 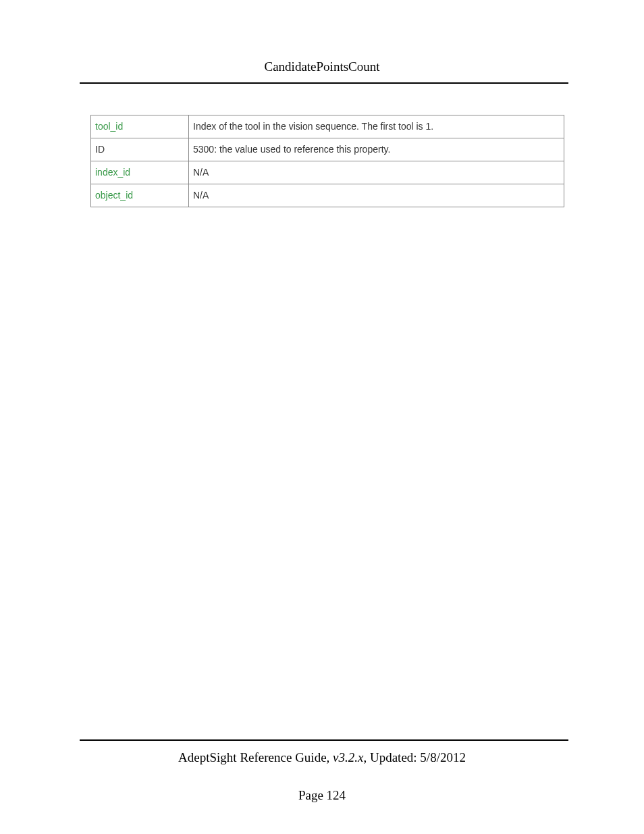 I want to click on page-number: Page 124, so click(x=322, y=800).